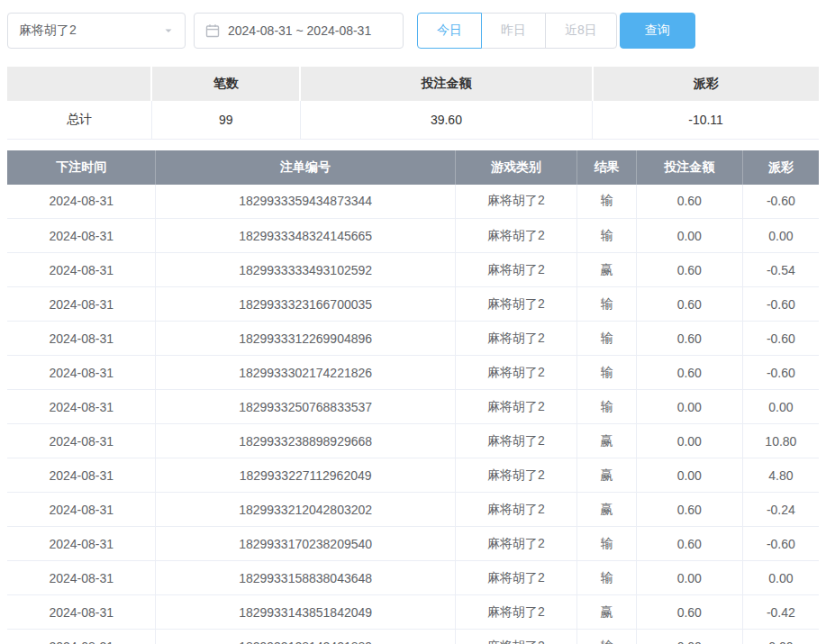 The image size is (826, 644). Describe the element at coordinates (413, 476) in the screenshot. I see `table-row: 2024-08-311829933227112962049麻将胡了2赢0.004…` at that location.